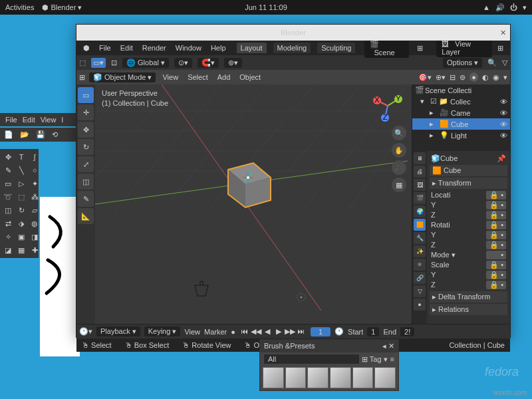 This screenshot has width=532, height=399. I want to click on gimp-new-icon: 📄, so click(9, 134).